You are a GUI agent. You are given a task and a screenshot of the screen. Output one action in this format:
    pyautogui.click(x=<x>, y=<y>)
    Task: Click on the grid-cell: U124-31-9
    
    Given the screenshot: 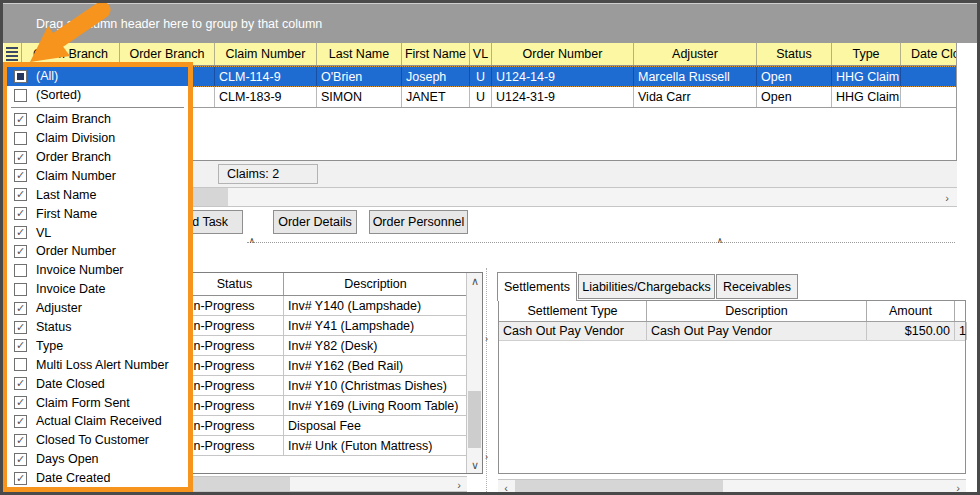 What is the action you would take?
    pyautogui.click(x=563, y=97)
    